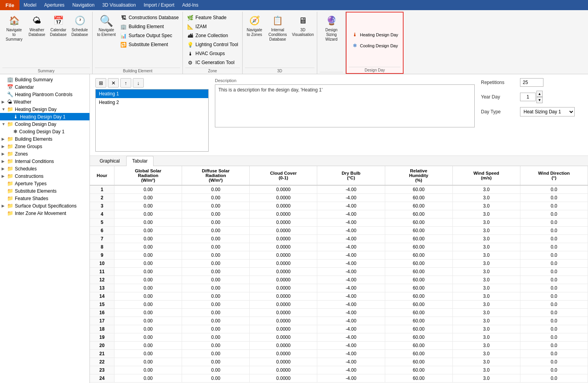 This screenshot has width=588, height=383. I want to click on internal-conditions-button: 📋 InternalConditionsDatabase, so click(277, 28).